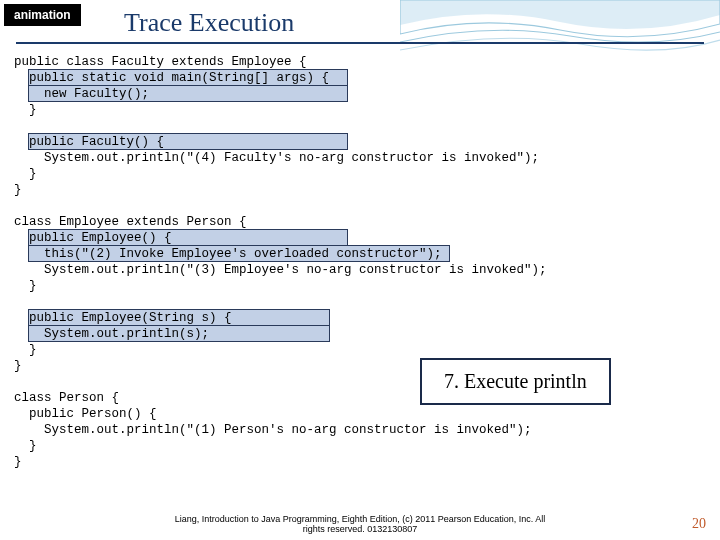 Image resolution: width=720 pixels, height=540 pixels. What do you see at coordinates (209, 23) in the screenshot?
I see `slide-title: Trace Execution` at bounding box center [209, 23].